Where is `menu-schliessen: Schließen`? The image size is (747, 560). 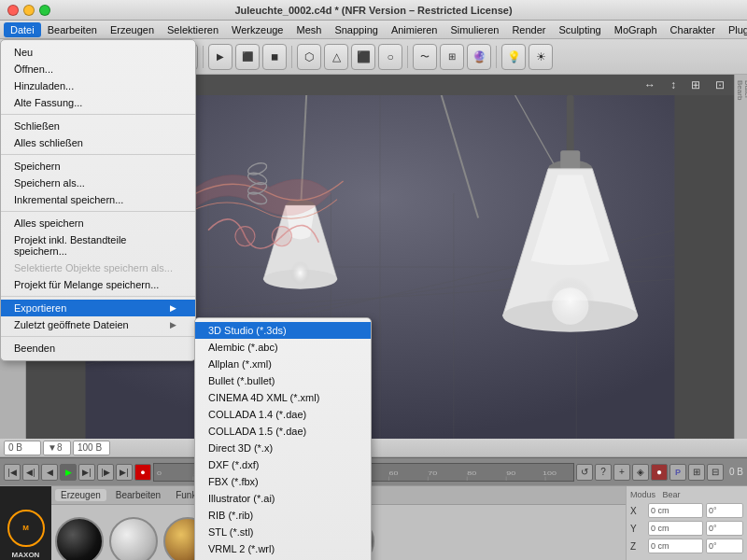
menu-schliessen: Schließen is located at coordinates (98, 126).